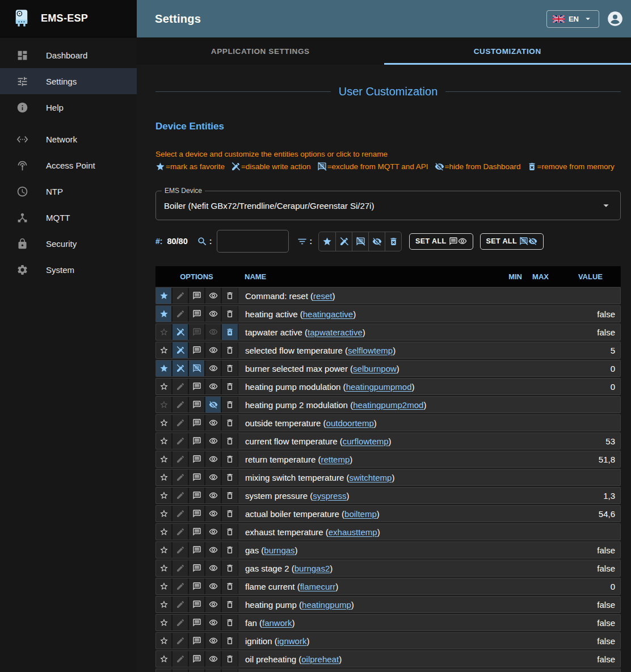 This screenshot has height=672, width=631. I want to click on set-all-hidden-button: SET ALL, so click(512, 242).